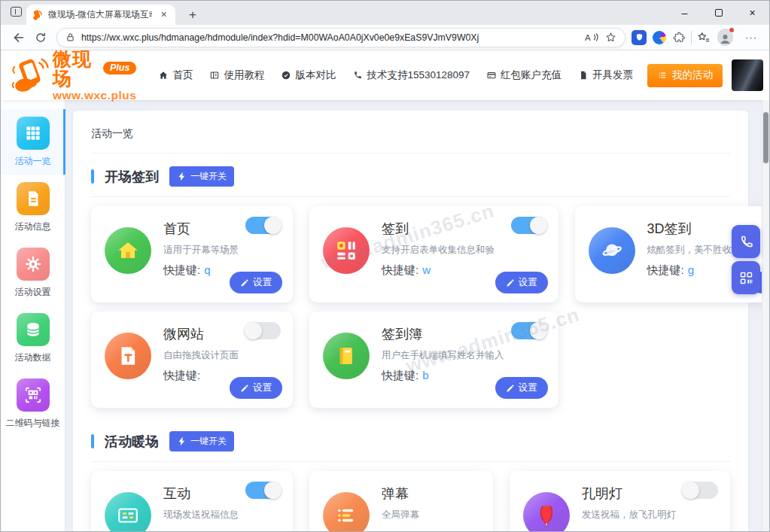 The width and height of the screenshot is (770, 532). What do you see at coordinates (692, 75) in the screenshot?
I see `my-activity-label: 我的活动` at bounding box center [692, 75].